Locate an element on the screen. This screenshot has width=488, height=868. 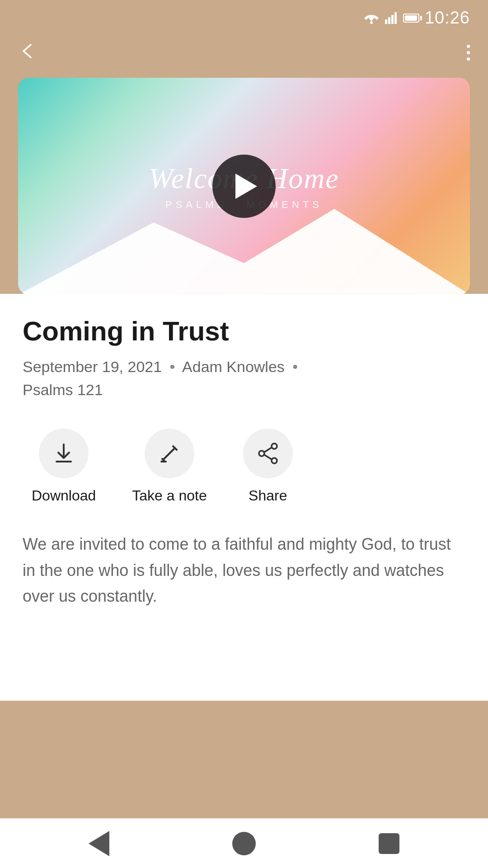
sermon-description: We are invited to come to a faithful and… is located at coordinates (244, 571).